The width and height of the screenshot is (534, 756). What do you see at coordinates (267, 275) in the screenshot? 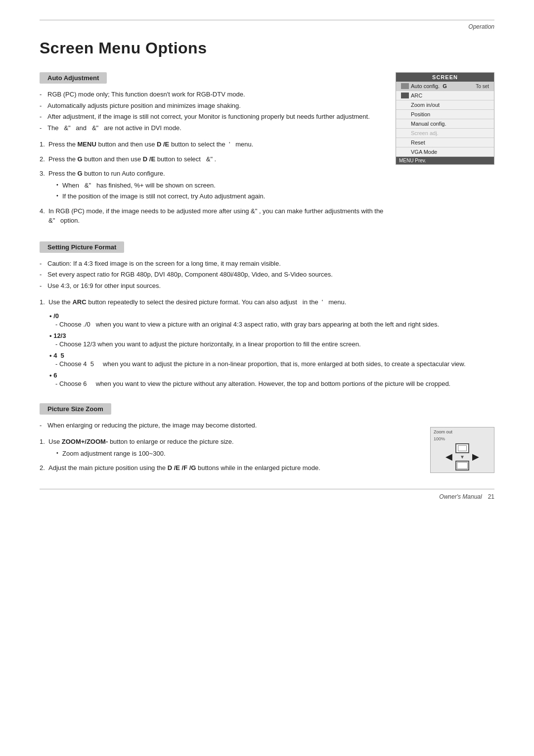
I see `setting-picture-bullets: Caution: If a 4:3 fixed image is on the …` at bounding box center [267, 275].